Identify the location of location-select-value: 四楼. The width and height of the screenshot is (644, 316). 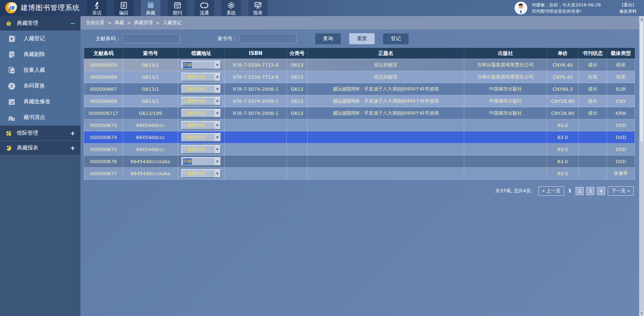
(198, 65).